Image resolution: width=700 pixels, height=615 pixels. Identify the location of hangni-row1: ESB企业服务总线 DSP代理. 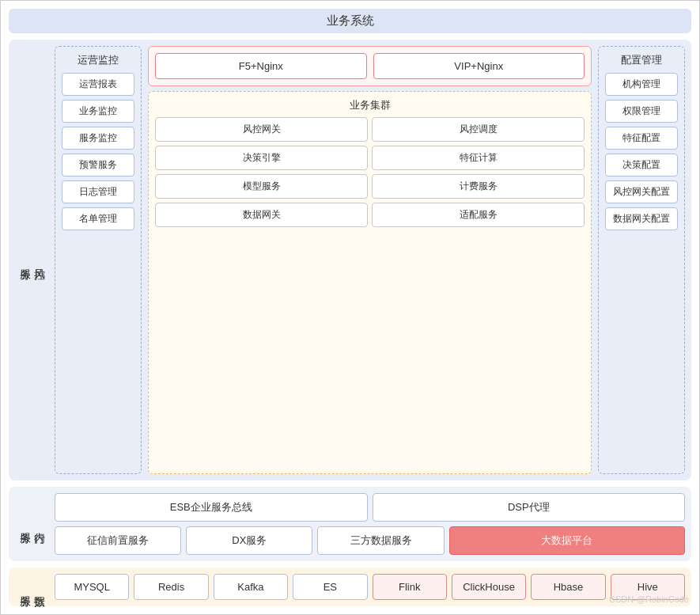
(370, 507).